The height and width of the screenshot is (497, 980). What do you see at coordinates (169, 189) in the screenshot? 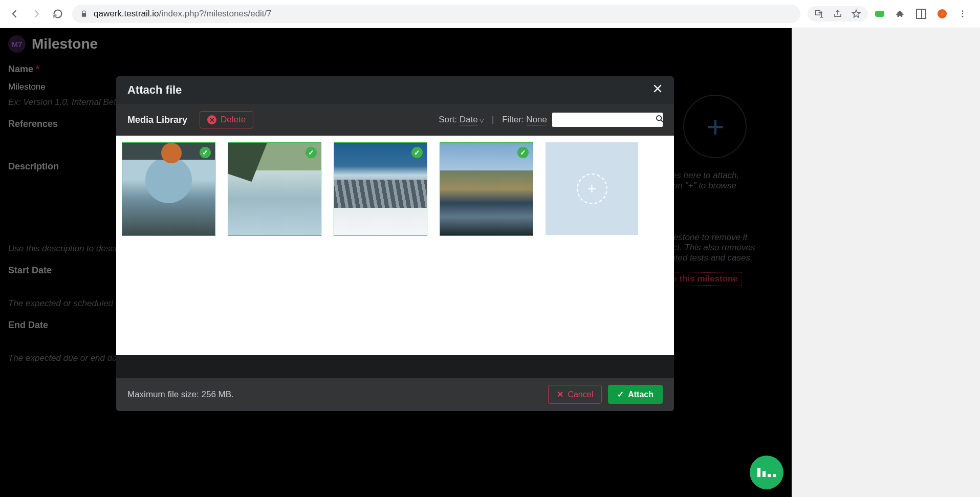
I see `media-thumb-1: ✓` at bounding box center [169, 189].